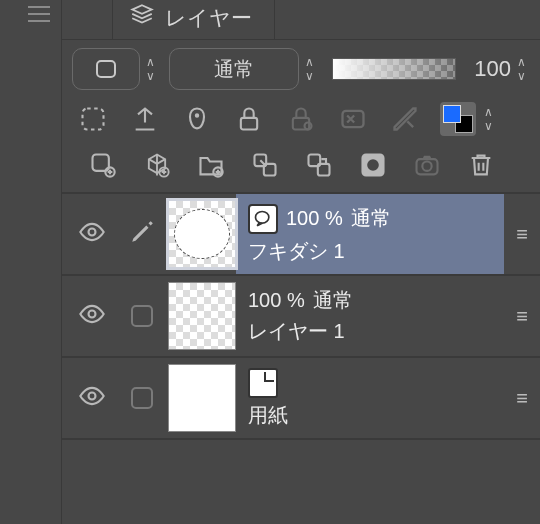  Describe the element at coordinates (142, 234) in the screenshot. I see `edit-active-icon` at that location.